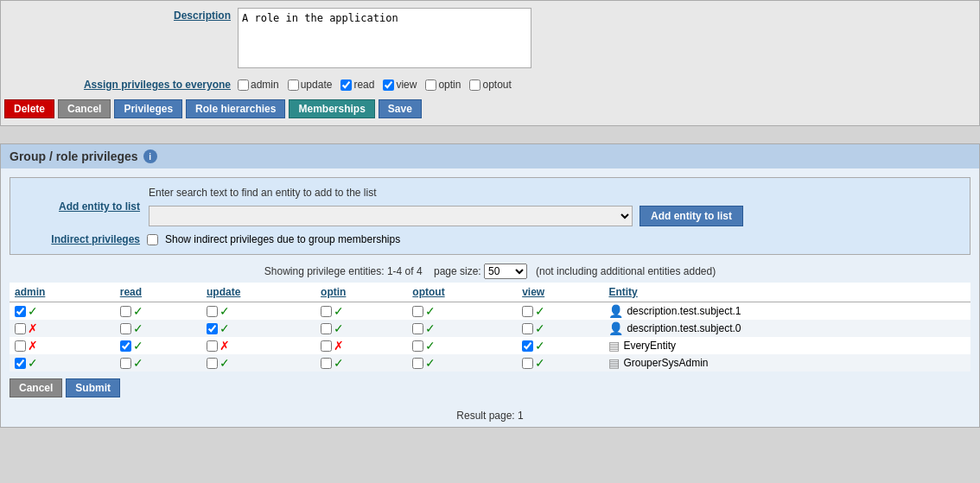  What do you see at coordinates (389, 85) in the screenshot?
I see `checkbox-view-input` at bounding box center [389, 85].